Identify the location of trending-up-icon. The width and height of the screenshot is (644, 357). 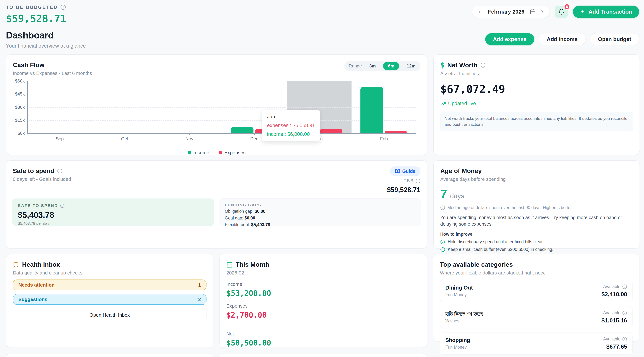
(443, 104).